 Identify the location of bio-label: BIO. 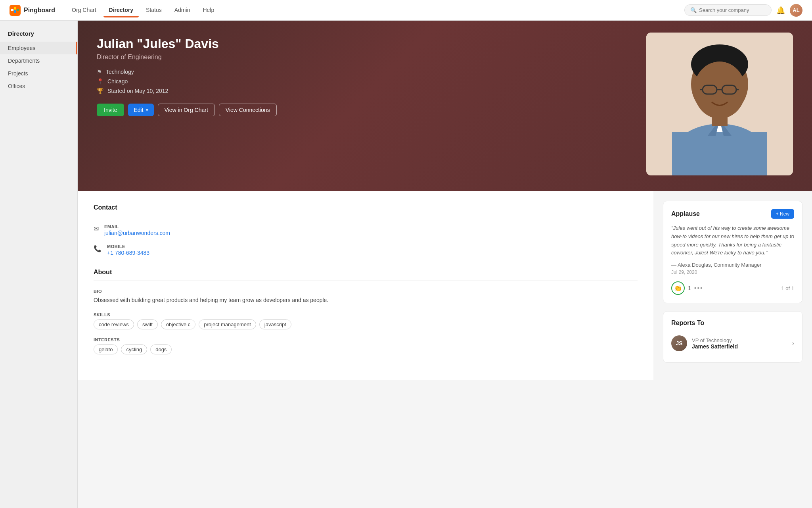
(366, 291).